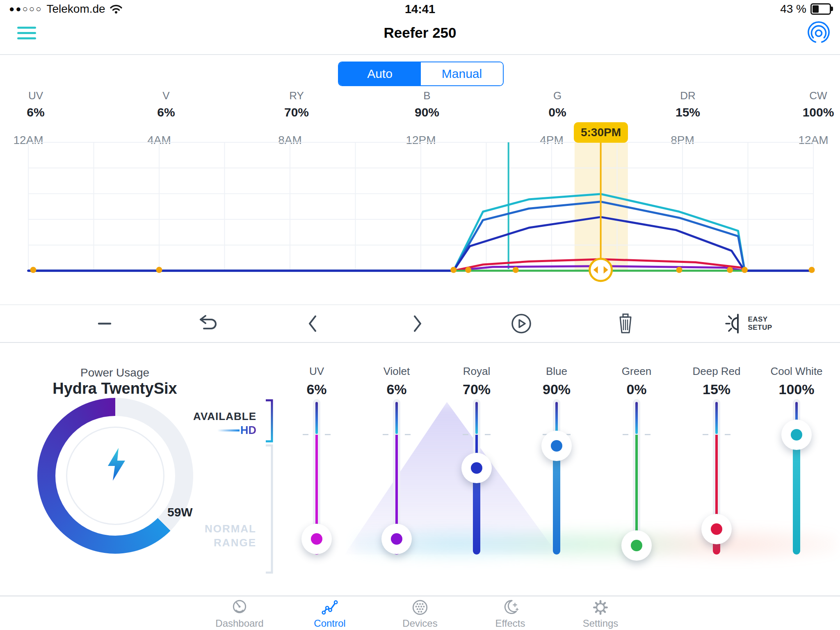  What do you see at coordinates (510, 613) in the screenshot?
I see `tab-effects: Effects` at bounding box center [510, 613].